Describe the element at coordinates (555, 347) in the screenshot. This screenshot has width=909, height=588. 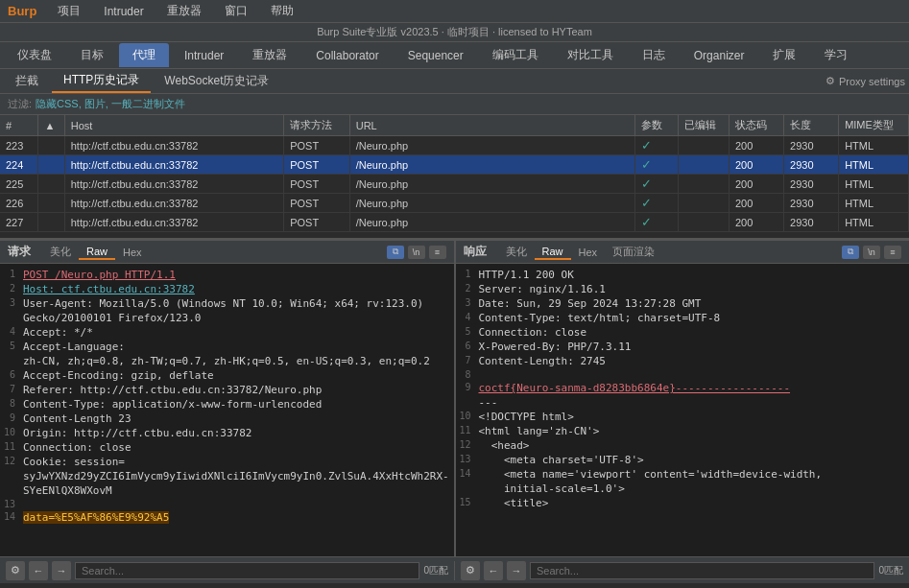
I see `line-content: X-Powered-By: PHP/7.3.11` at that location.